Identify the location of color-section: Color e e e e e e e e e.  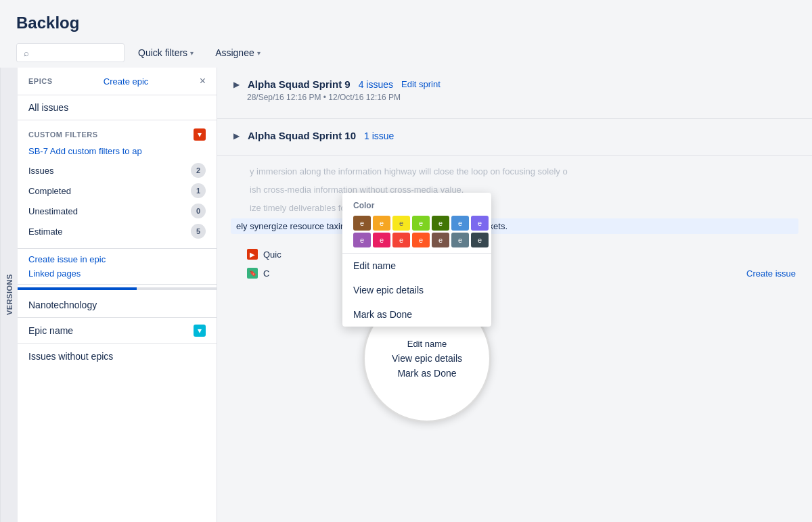
(417, 223).